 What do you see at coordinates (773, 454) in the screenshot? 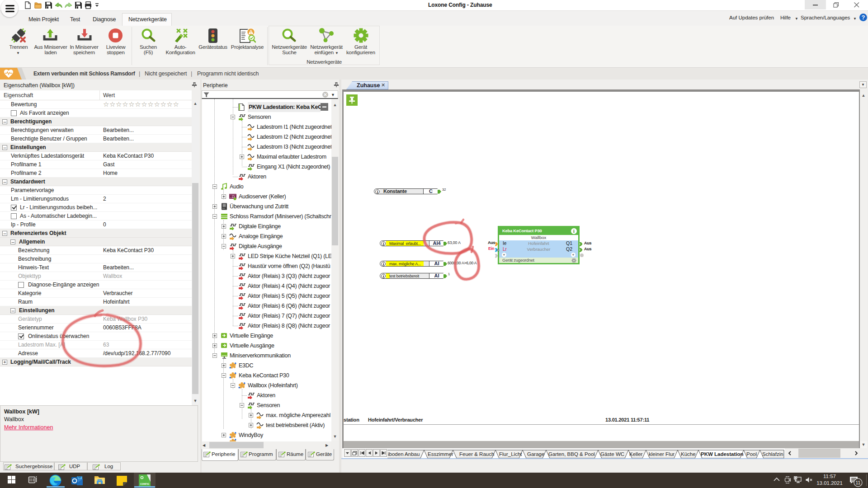
I see `svg-text: Schlafzin` at bounding box center [773, 454].